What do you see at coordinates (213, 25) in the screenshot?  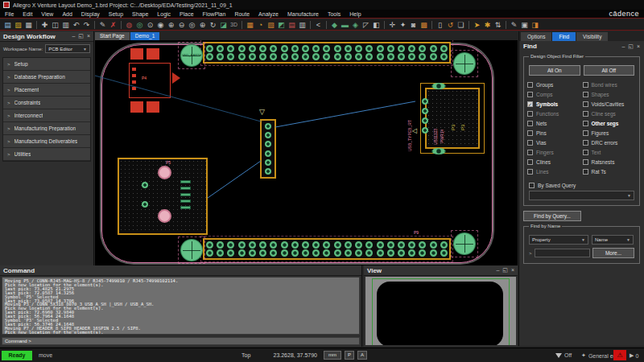 I see `redraw-icon: ↻` at bounding box center [213, 25].